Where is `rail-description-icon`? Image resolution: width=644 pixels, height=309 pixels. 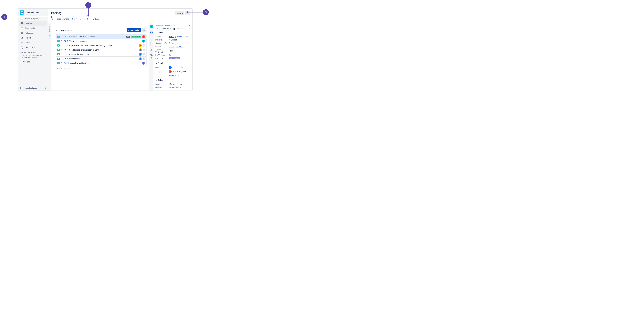
rail-description-icon is located at coordinates (152, 38).